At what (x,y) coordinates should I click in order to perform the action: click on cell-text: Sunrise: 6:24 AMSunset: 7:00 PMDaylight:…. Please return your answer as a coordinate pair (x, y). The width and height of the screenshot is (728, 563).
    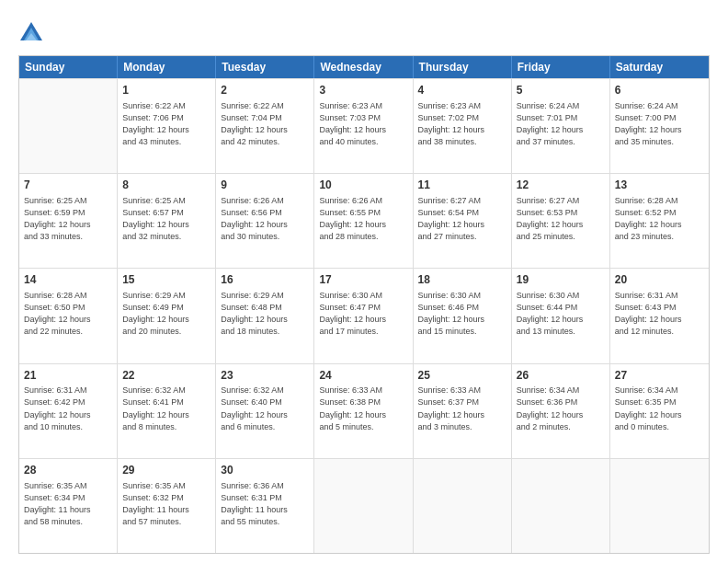
    Looking at the image, I should click on (660, 124).